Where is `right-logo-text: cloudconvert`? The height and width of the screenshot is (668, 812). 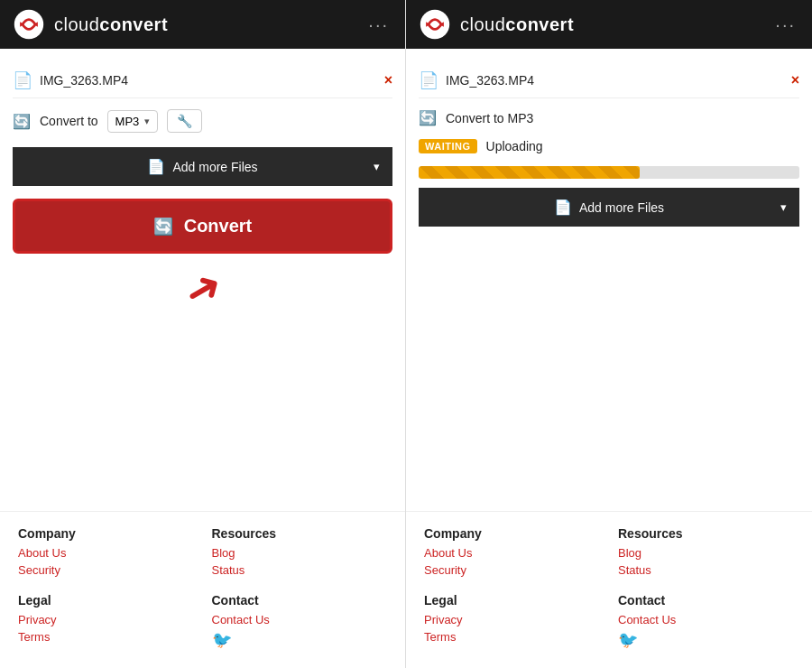
right-logo-text: cloudconvert is located at coordinates (612, 25).